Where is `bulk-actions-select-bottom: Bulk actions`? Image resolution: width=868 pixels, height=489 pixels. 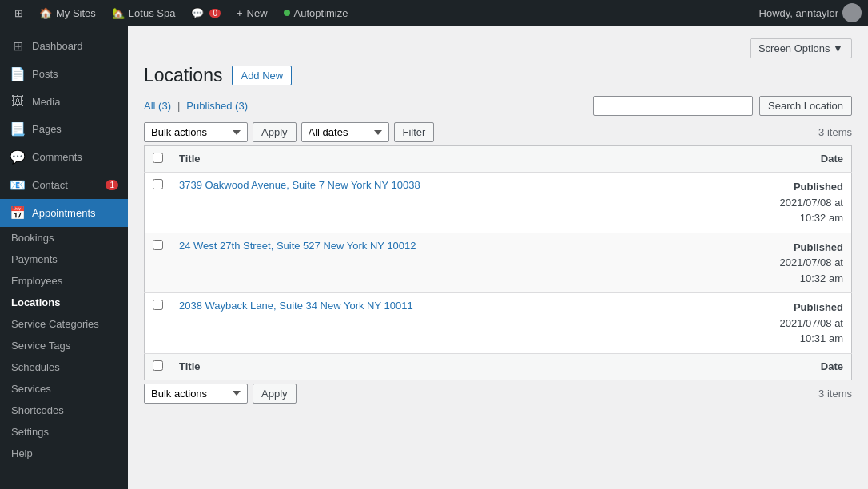 bulk-actions-select-bottom: Bulk actions is located at coordinates (196, 393).